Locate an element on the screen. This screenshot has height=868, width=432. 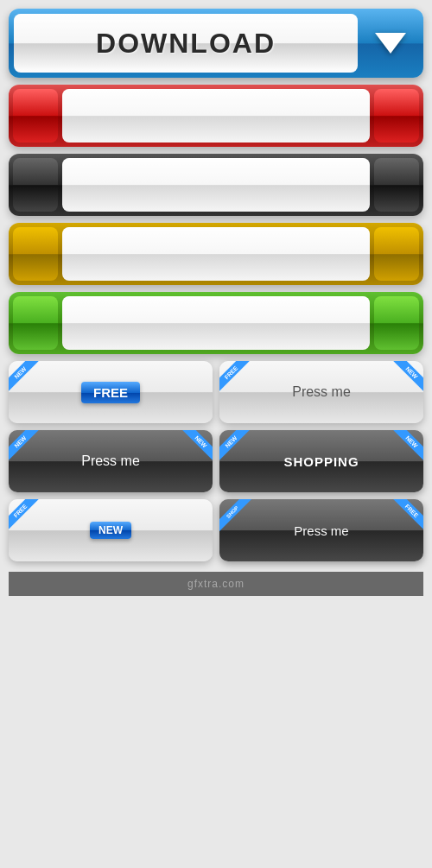
dark-panel-left is located at coordinates (35, 185).